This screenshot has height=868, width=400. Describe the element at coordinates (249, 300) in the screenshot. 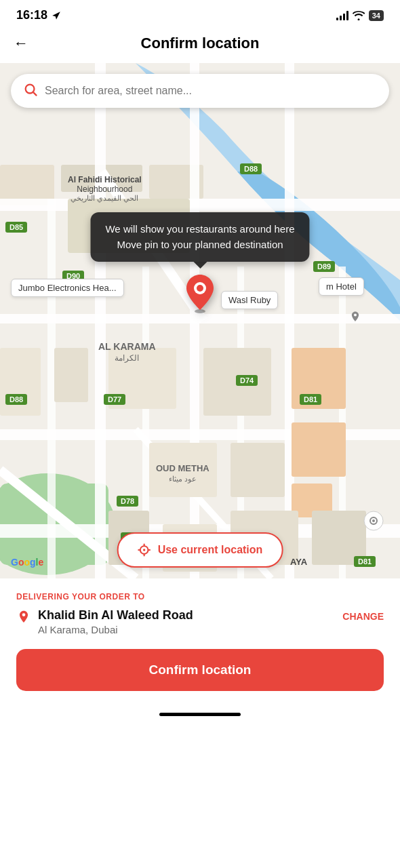

I see `place-label-wasl: Wasl Ruby` at that location.